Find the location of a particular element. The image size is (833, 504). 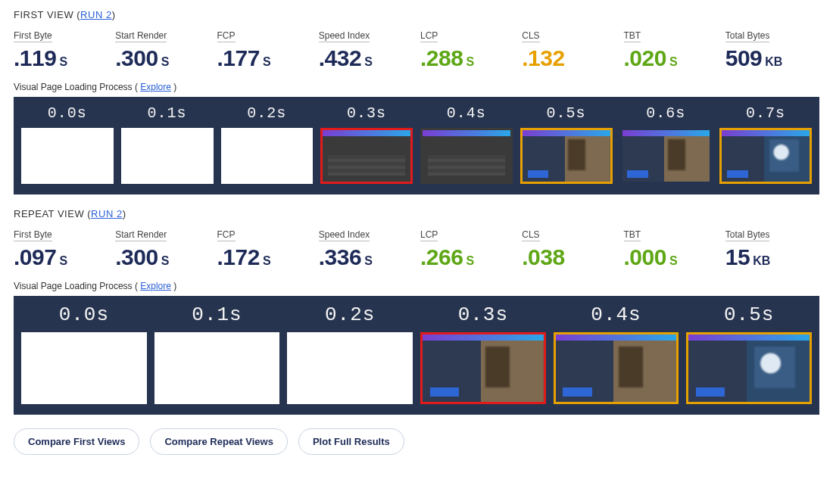

metric-tbt: TBT.000S is located at coordinates (671, 248).